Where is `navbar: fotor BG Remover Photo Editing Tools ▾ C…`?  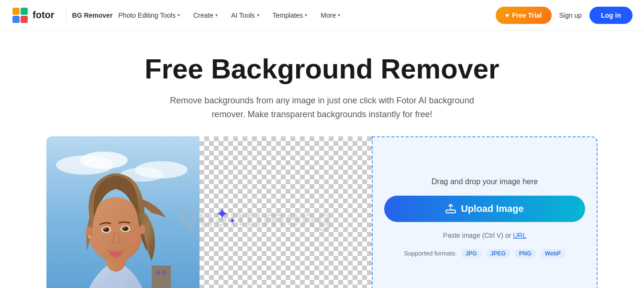
navbar: fotor BG Remover Photo Editing Tools ▾ C… is located at coordinates (322, 15).